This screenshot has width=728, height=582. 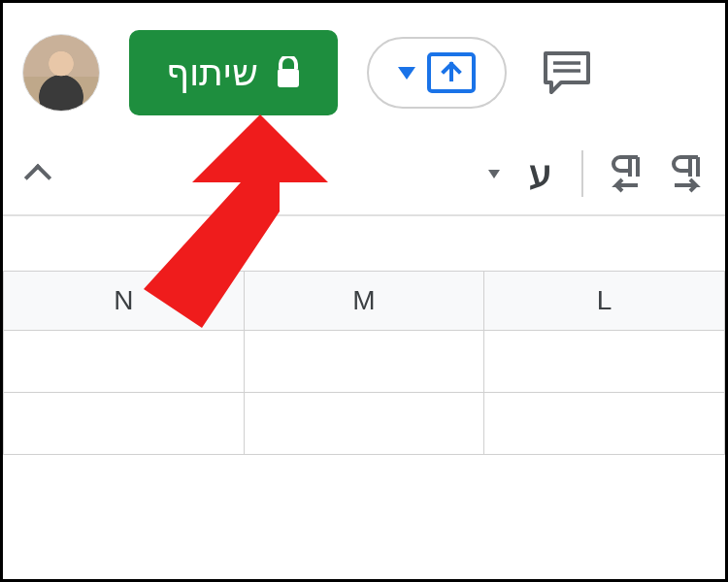 I want to click on share-button-label: שיתוף, so click(x=212, y=73).